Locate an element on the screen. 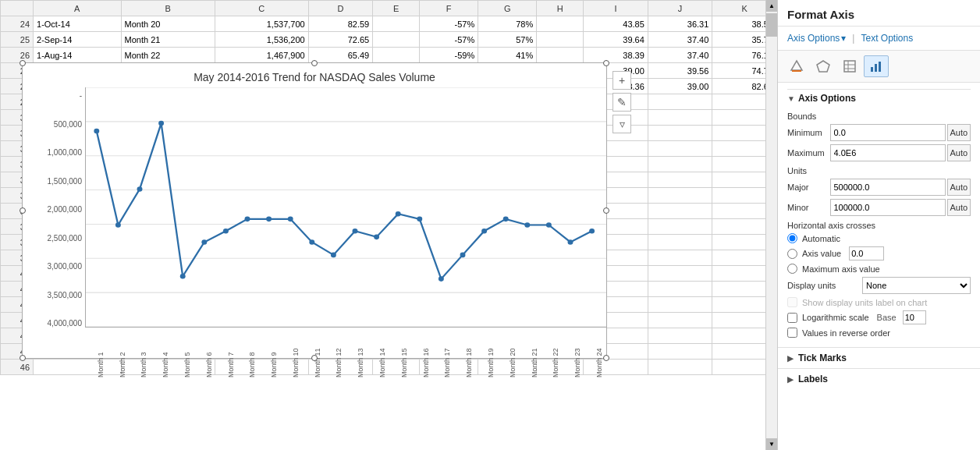 This screenshot has width=980, height=450. resize-handle-ml is located at coordinates (23, 211).